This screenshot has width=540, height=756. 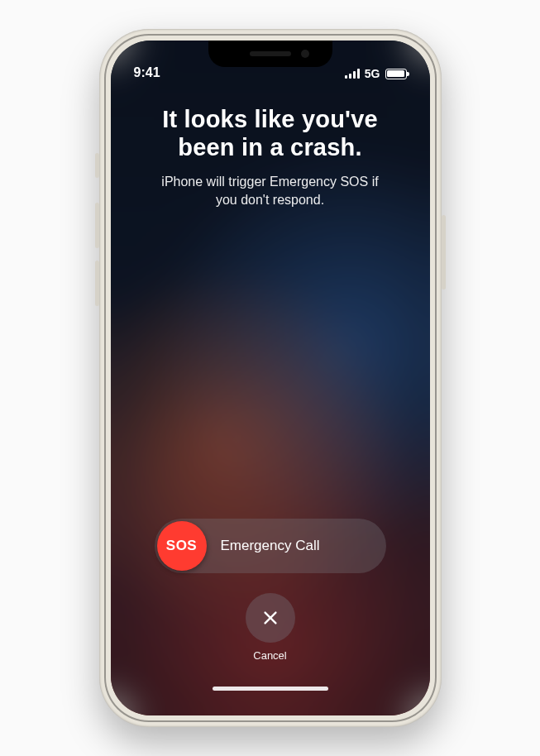 I want to click on front-camera, so click(x=305, y=54).